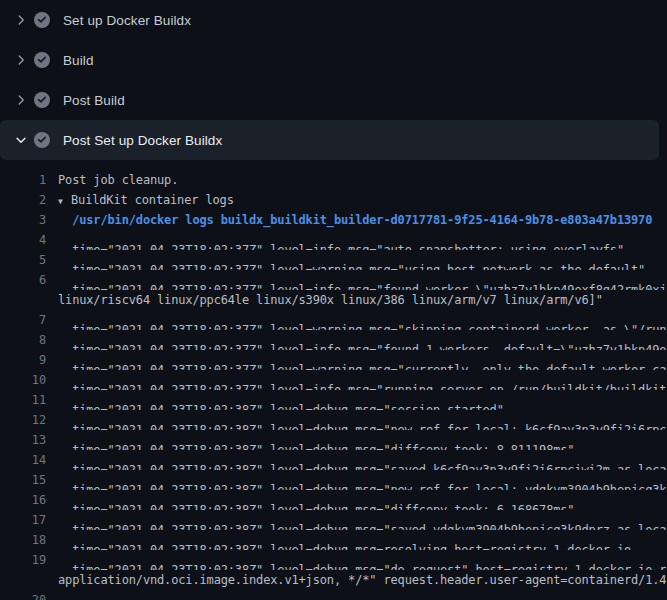  Describe the element at coordinates (334, 440) in the screenshot. I see `log-row: 13 time="2021-04-23T18:02:38Z" level=deb…` at that location.